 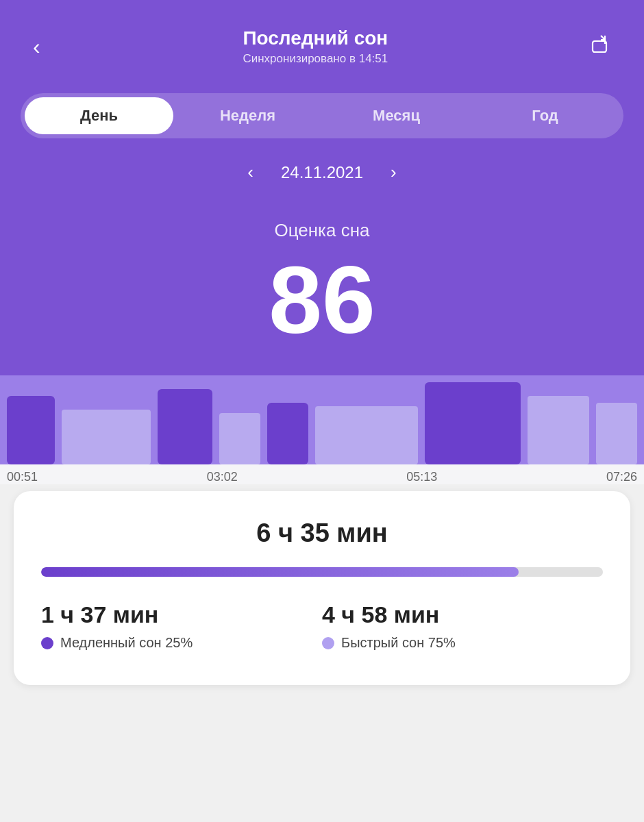 I want to click on tab-year: Год, so click(x=545, y=116).